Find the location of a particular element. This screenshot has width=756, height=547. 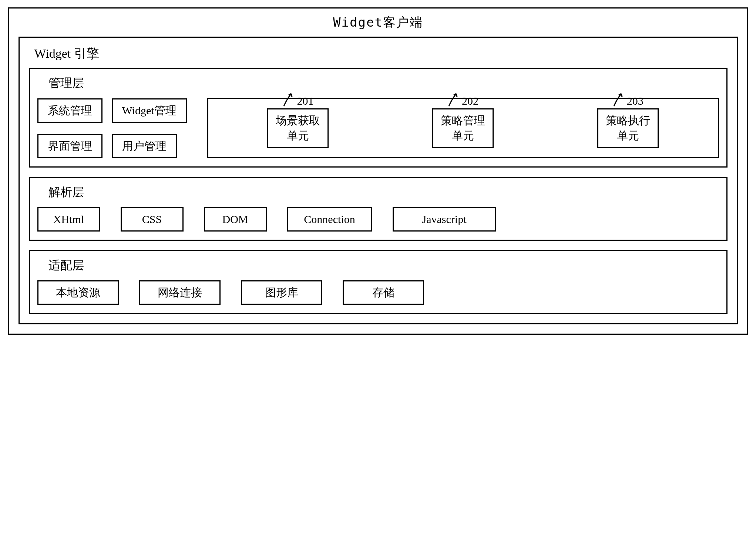

ref-label-203: 203 is located at coordinates (635, 101).